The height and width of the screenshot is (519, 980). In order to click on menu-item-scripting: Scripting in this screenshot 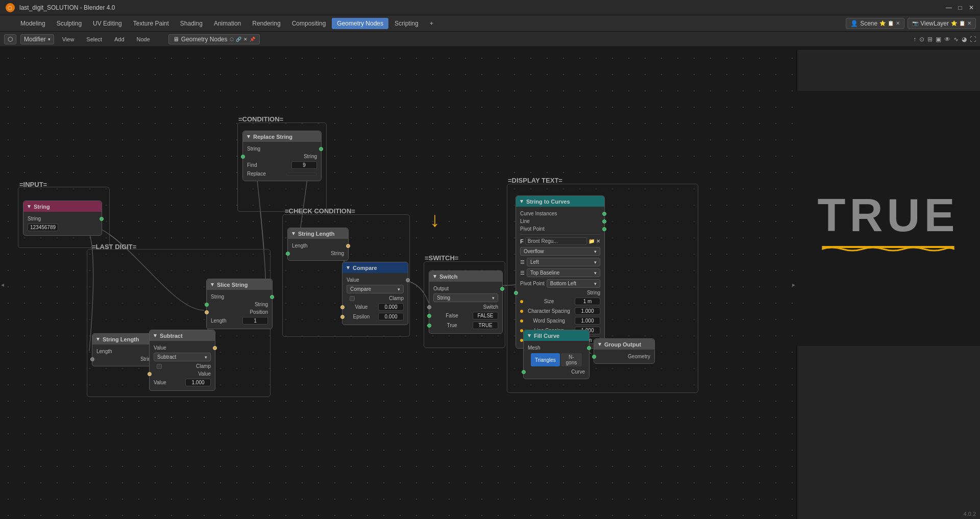, I will do `click(406, 23)`.